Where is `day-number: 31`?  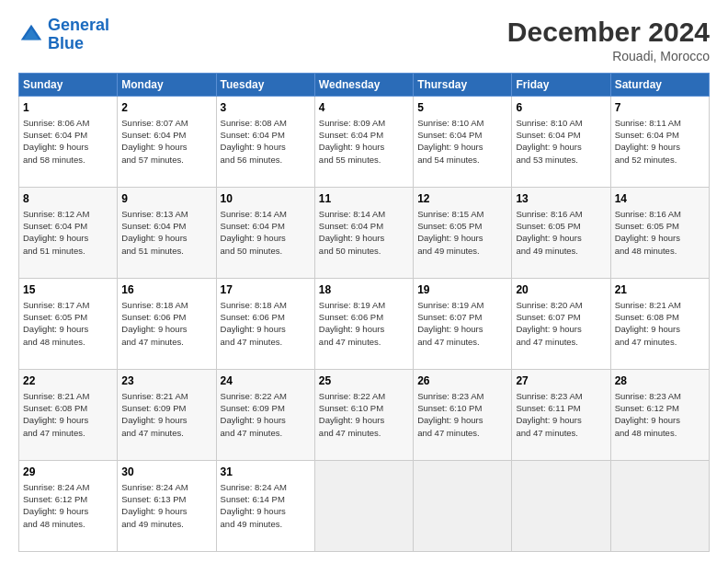 day-number: 31 is located at coordinates (266, 473).